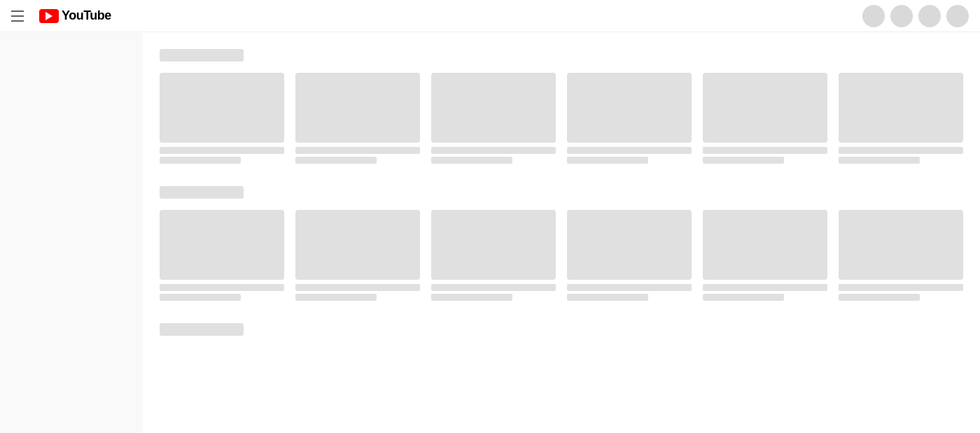 The height and width of the screenshot is (433, 980). Describe the element at coordinates (202, 192) in the screenshot. I see `section-2-title` at that location.